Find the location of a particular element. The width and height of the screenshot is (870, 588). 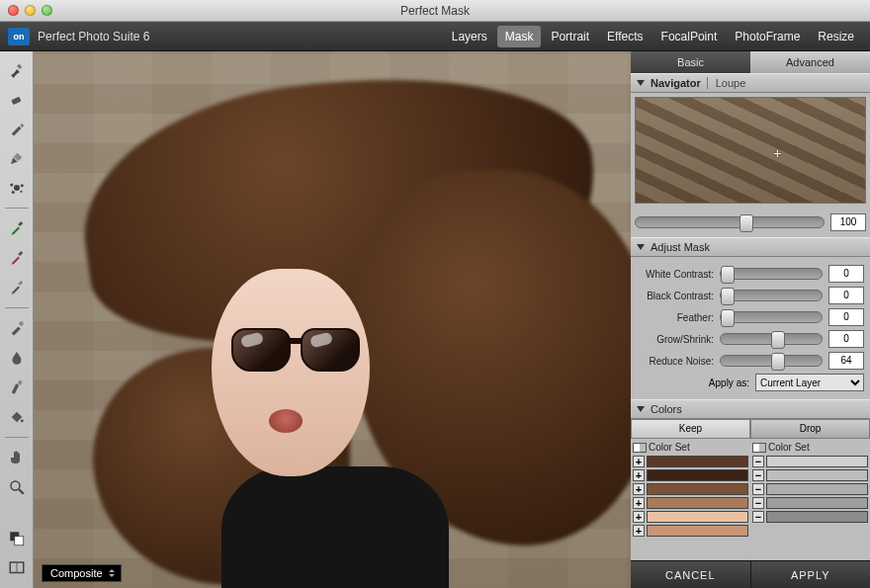

module-tabs: LayersMaskPortraitEffectsFocalPointPhoto… is located at coordinates (652, 37).